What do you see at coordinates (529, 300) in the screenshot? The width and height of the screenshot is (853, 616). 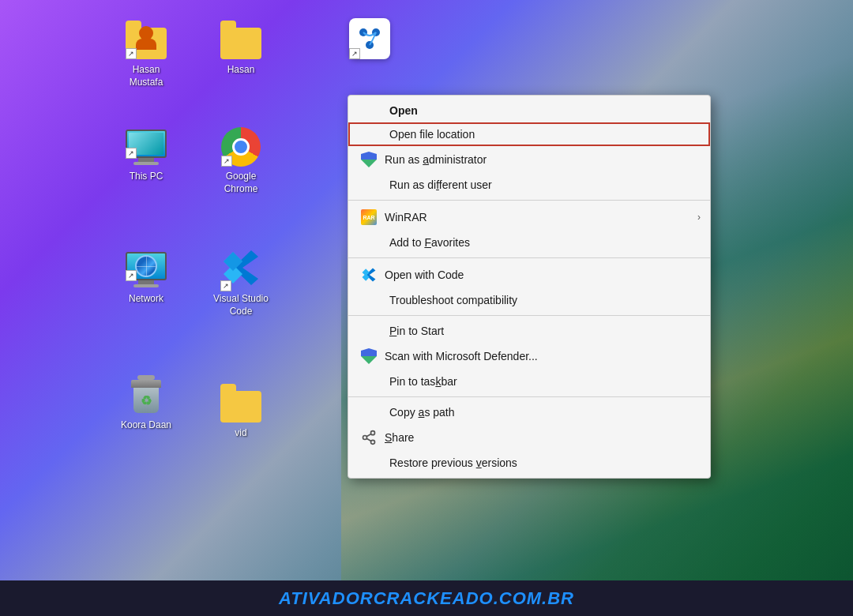 I see `menu-item-troubleshoot: Troubleshoot compatibility` at bounding box center [529, 300].